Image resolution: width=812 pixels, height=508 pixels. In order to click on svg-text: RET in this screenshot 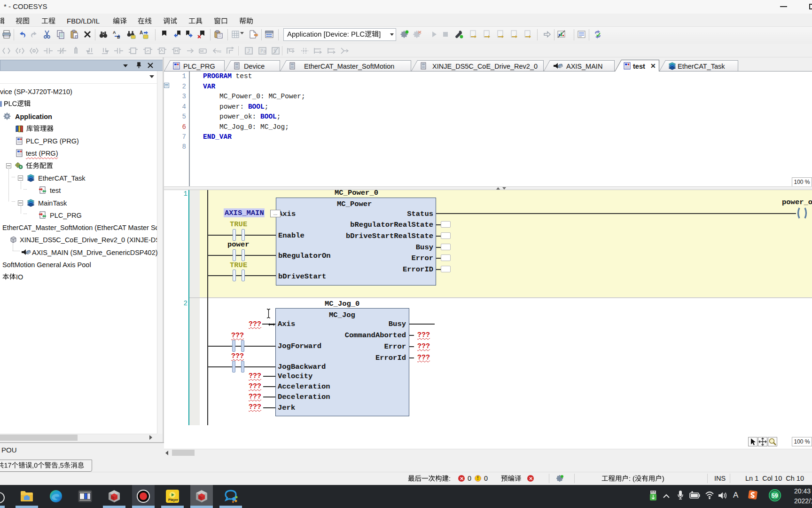, I will do `click(219, 52)`.